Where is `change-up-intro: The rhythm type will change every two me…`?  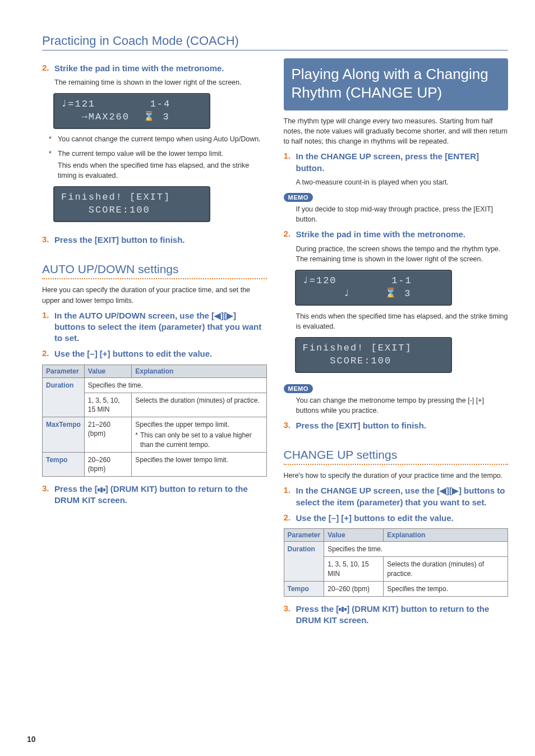 change-up-intro: The rhythm type will change every two me… is located at coordinates (396, 131).